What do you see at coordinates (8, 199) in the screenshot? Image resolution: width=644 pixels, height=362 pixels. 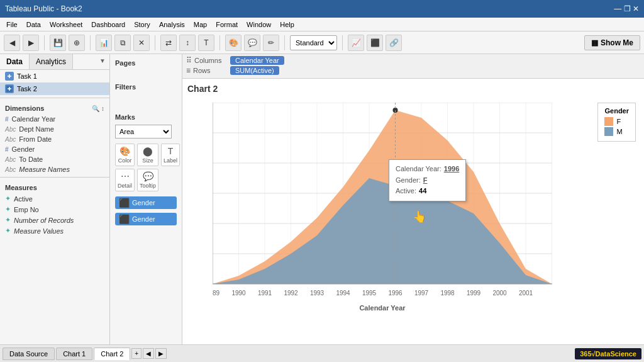 I see `active-icon: ✦` at bounding box center [8, 199].